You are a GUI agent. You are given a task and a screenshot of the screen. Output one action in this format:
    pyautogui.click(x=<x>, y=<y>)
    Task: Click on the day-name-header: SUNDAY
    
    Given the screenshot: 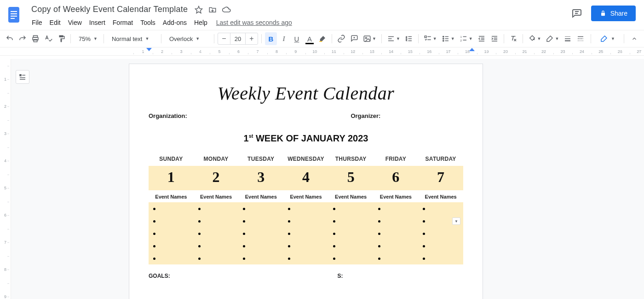 What is the action you would take?
    pyautogui.click(x=171, y=159)
    